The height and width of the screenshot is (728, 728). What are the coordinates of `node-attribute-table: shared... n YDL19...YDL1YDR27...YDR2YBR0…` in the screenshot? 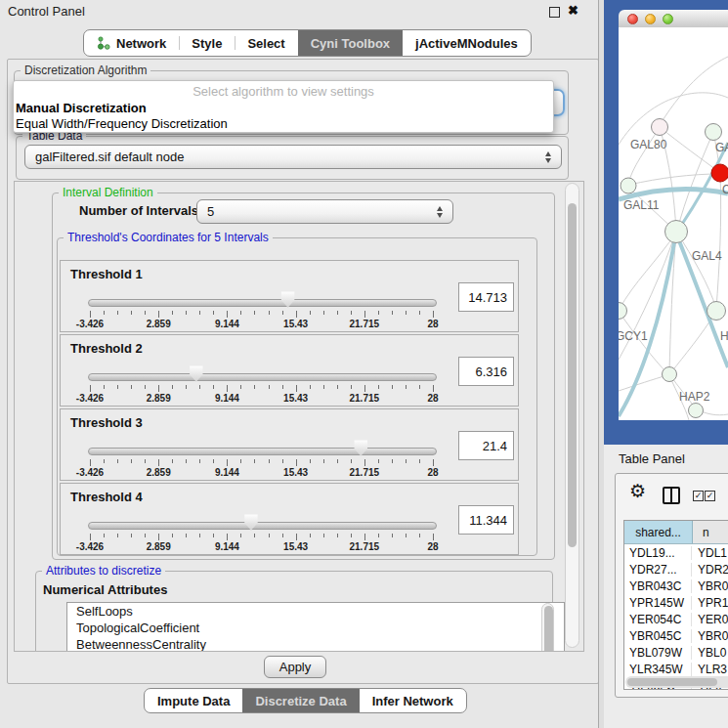 It's located at (676, 605).